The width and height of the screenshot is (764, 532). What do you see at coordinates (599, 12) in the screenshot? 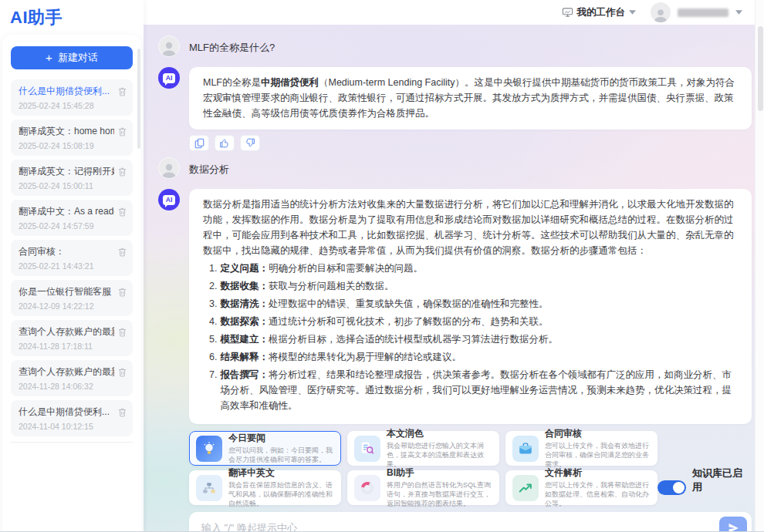
I see `workspace-menu: 我的工作台` at bounding box center [599, 12].